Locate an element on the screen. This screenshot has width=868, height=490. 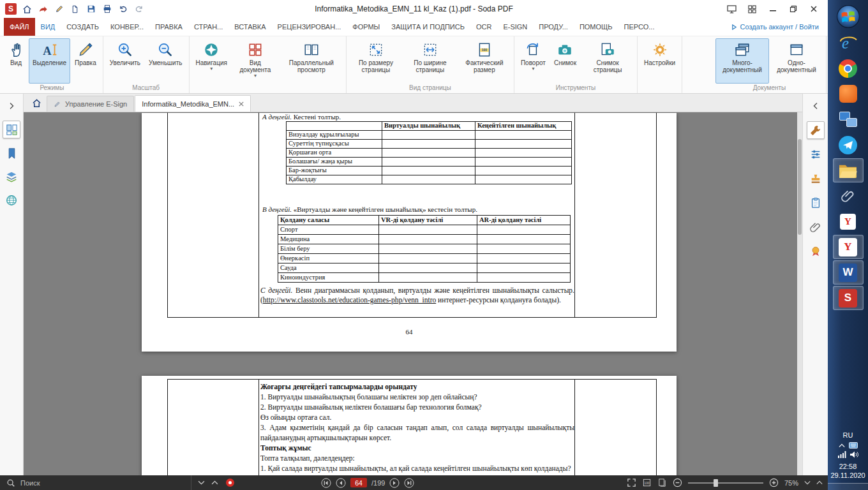
certificates-panel-button is located at coordinates (816, 251).